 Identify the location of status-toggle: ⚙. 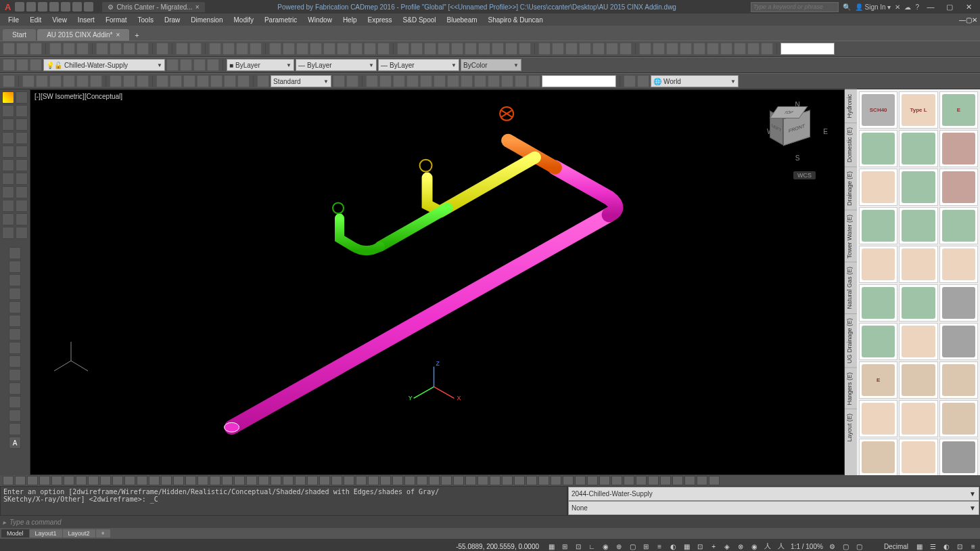
(833, 546).